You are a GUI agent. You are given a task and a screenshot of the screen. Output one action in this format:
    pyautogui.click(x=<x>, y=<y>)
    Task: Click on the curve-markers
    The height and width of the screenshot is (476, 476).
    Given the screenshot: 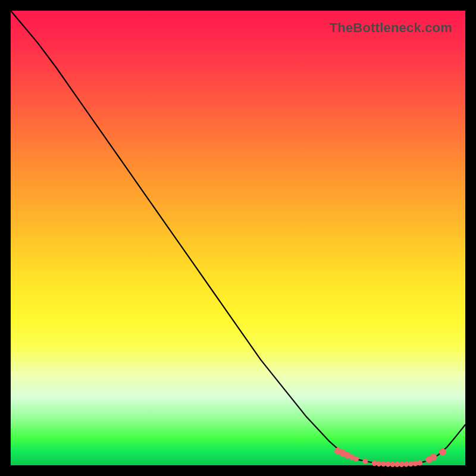 What is the action you would take?
    pyautogui.click(x=390, y=458)
    